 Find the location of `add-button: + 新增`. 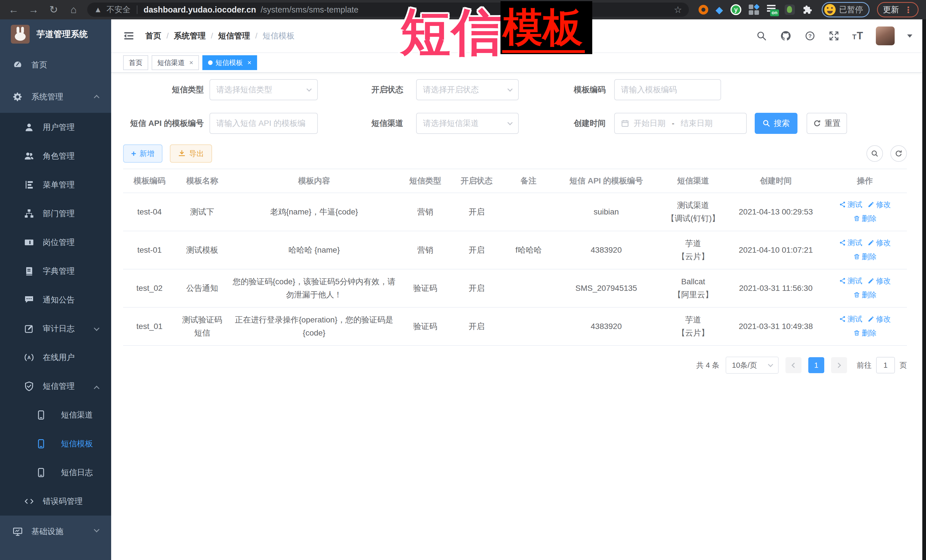

add-button: + 新增 is located at coordinates (143, 154).